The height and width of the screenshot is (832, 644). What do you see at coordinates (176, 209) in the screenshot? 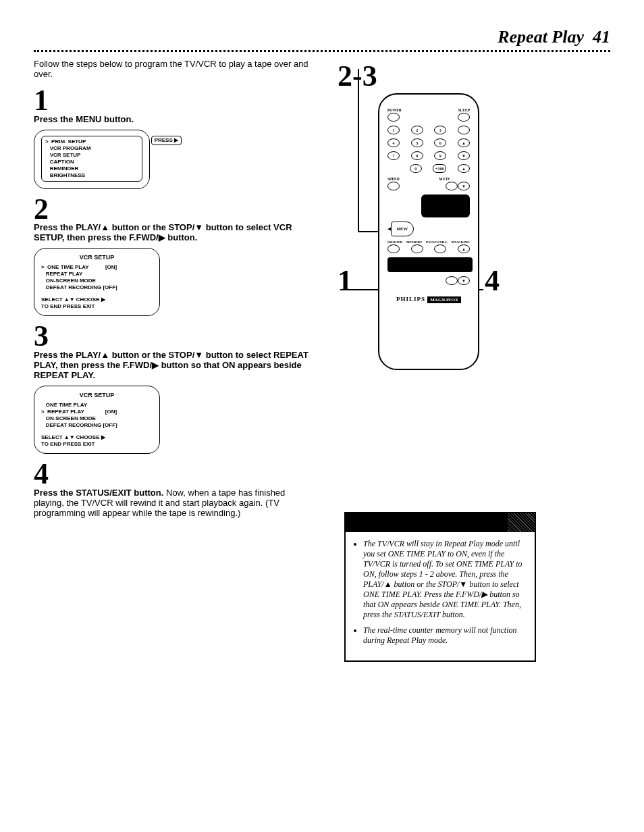
I see `step-2-number: 2` at bounding box center [176, 209].